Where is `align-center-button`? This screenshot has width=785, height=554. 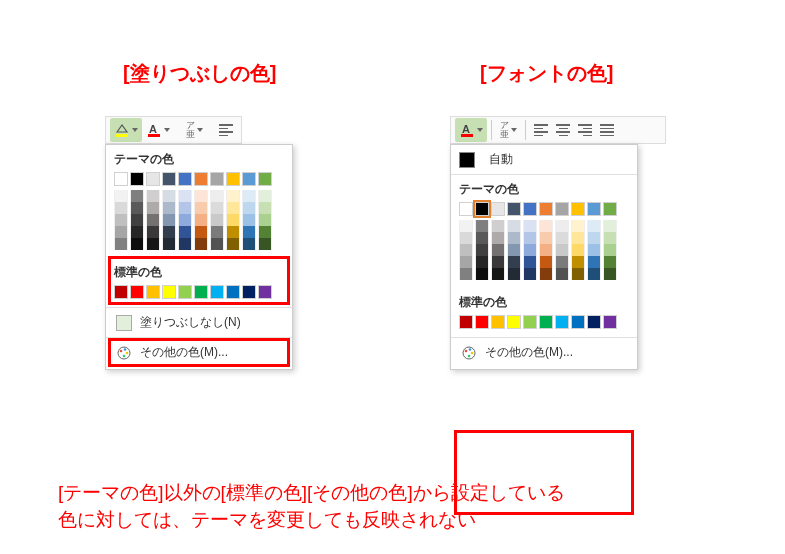 align-center-button is located at coordinates (563, 130).